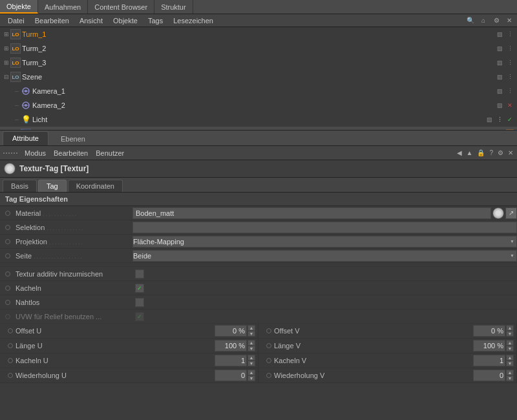 The width and height of the screenshot is (517, 420). What do you see at coordinates (258, 120) in the screenshot?
I see `object-row-licht: ─ 💡 Licht ▨ ⋮ ✓` at bounding box center [258, 120].